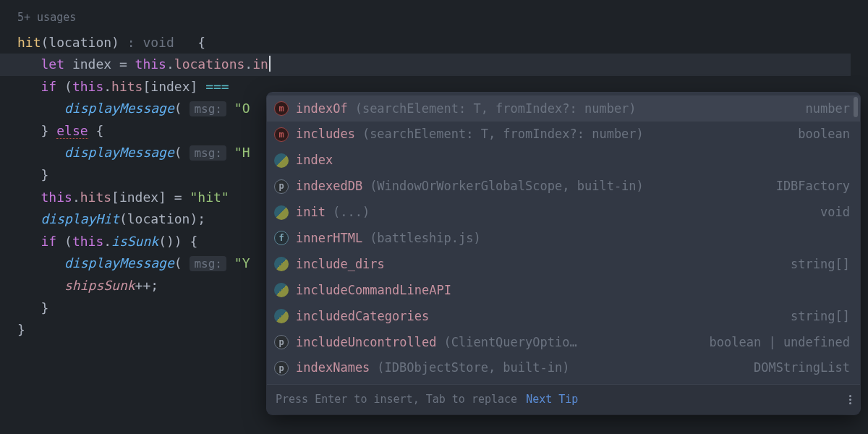  Describe the element at coordinates (322, 109) in the screenshot. I see `completion-name: indexOf` at that location.